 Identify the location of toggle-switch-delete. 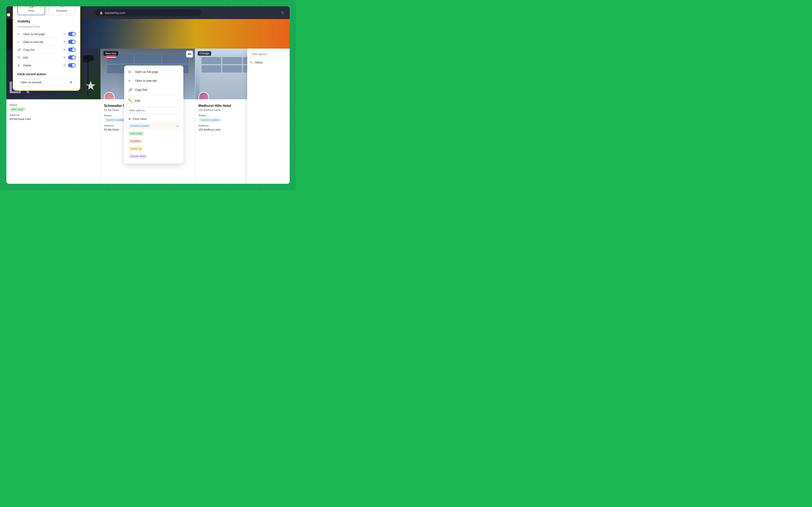
(72, 65).